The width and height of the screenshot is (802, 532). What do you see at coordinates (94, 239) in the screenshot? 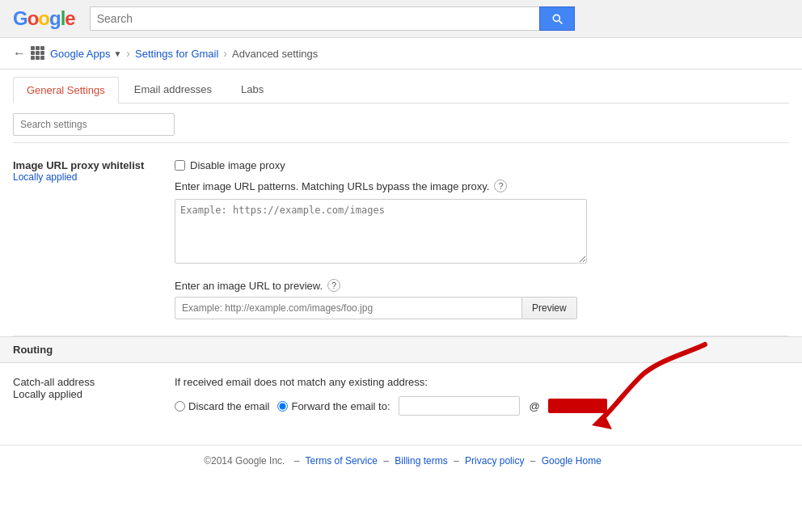
I see `image-url-proxy-label: Image URL proxy whitelist Locally applie…` at bounding box center [94, 239].